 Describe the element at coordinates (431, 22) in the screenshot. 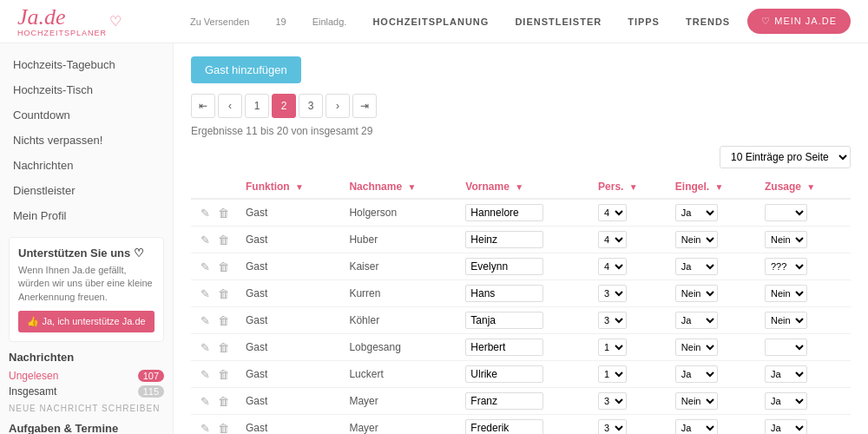

I see `nav-hochzeitsplanung: HOCHZEITSPLANUNG` at that location.